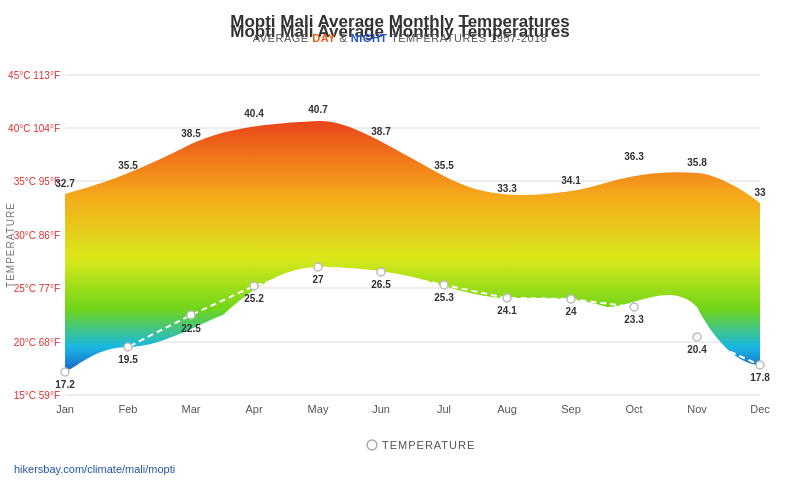 The height and width of the screenshot is (500, 800). I want to click on svg-text: Dec, so click(760, 409).